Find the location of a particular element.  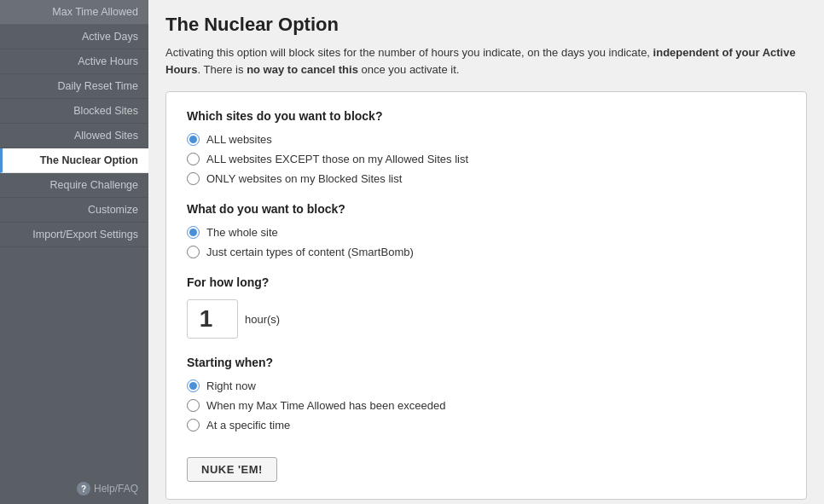

page-title: The Nuclear Option is located at coordinates (486, 25).